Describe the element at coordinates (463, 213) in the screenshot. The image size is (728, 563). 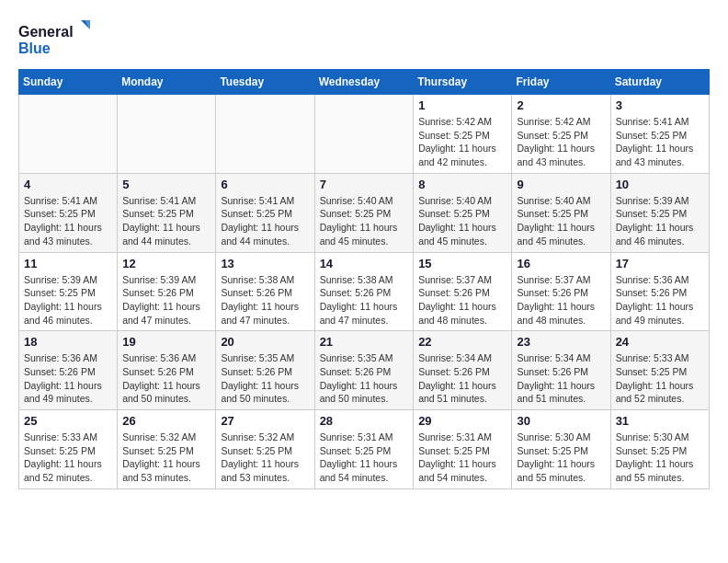
I see `calendar-day-cell: 8Sunrise: 5:40 AM Sunset: 5:25 PM Daylig…` at that location.